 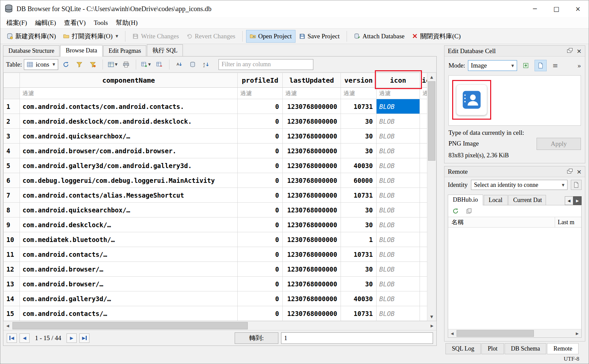 What do you see at coordinates (452, 333) in the screenshot?
I see `remote-scroll-left-icon: ◀` at bounding box center [452, 333].